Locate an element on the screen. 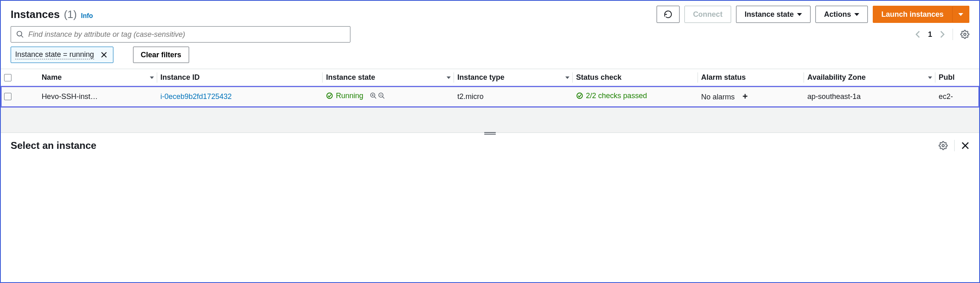 This screenshot has height=283, width=980. column-label: Availability Zone is located at coordinates (836, 78).